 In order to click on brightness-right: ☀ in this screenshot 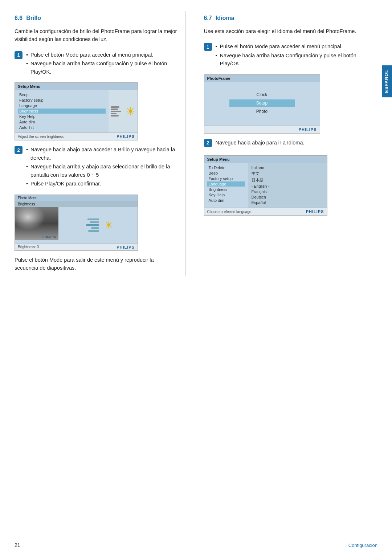, I will do `click(98, 225)`.